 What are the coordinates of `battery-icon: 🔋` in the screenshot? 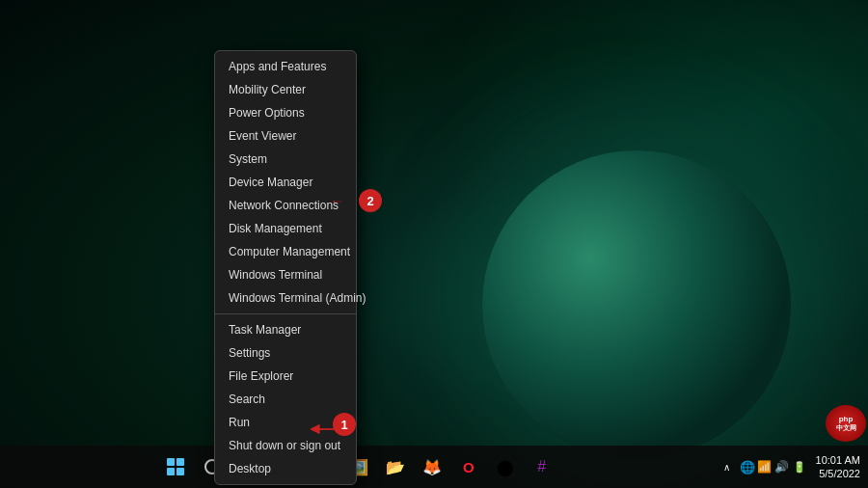 It's located at (800, 467).